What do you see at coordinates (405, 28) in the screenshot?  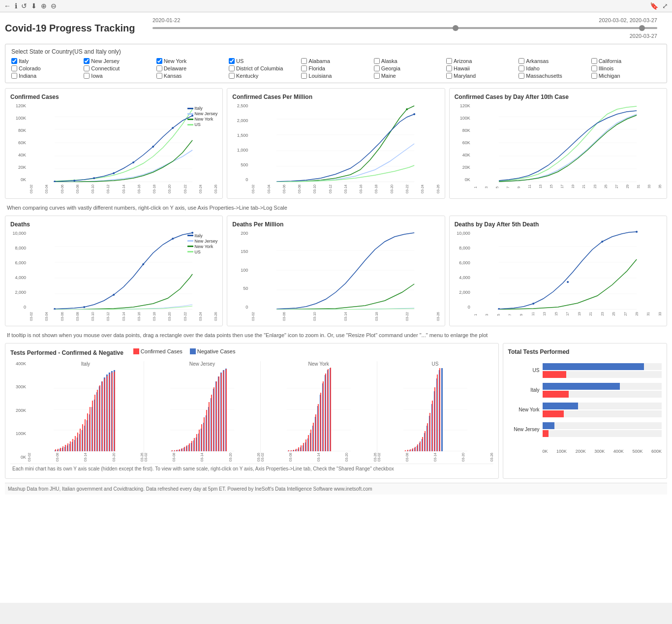 I see `slider-track` at bounding box center [405, 28].